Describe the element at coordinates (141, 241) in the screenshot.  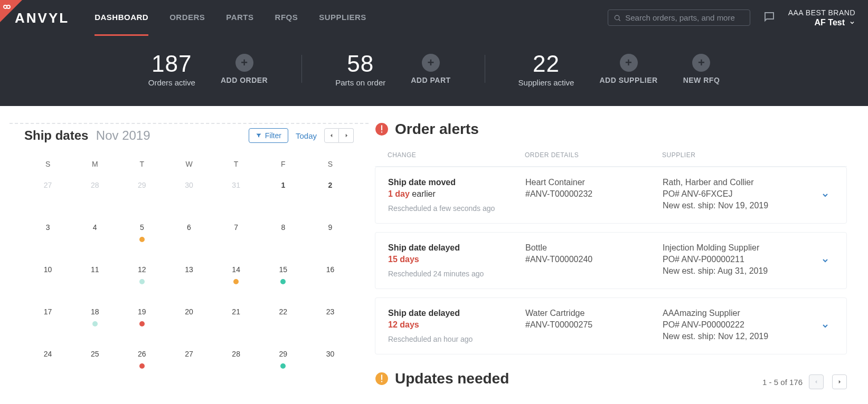
I see `calendar-day: 5` at that location.